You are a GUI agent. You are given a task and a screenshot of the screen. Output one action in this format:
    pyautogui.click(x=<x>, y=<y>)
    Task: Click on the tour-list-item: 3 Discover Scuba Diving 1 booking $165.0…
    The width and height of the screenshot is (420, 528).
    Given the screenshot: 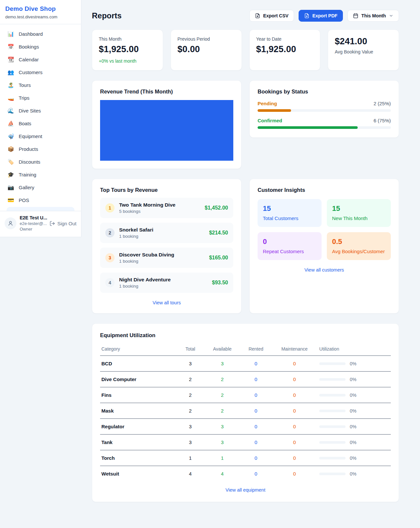 What is the action you would take?
    pyautogui.click(x=167, y=258)
    